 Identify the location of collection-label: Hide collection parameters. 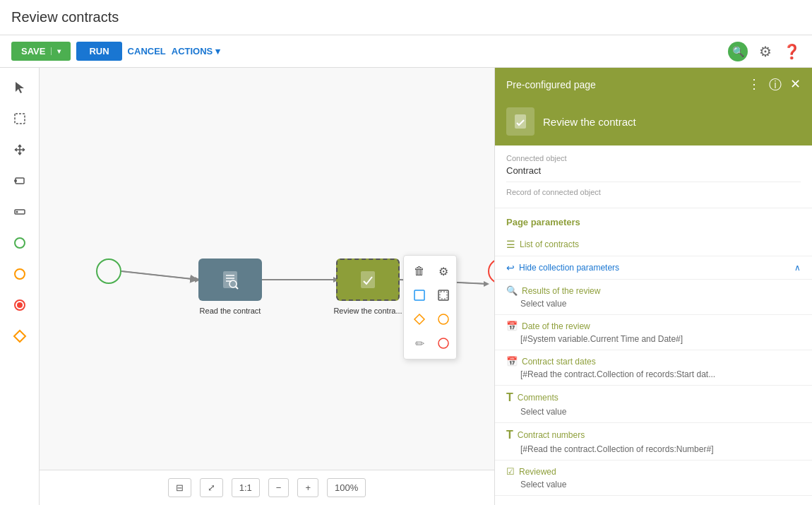
(569, 268).